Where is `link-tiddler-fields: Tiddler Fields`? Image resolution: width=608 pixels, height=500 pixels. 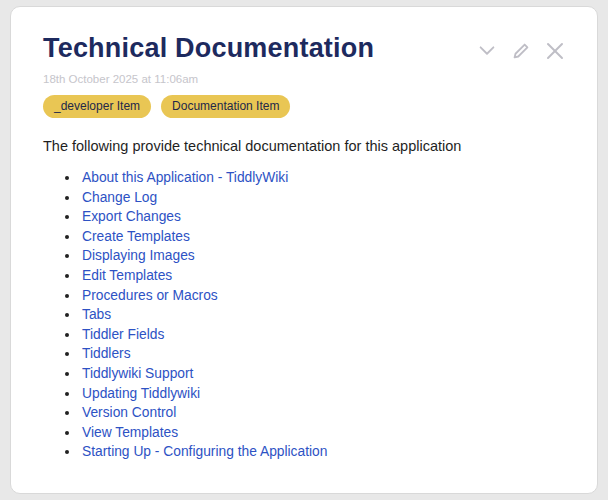
link-tiddler-fields: Tiddler Fields is located at coordinates (123, 334).